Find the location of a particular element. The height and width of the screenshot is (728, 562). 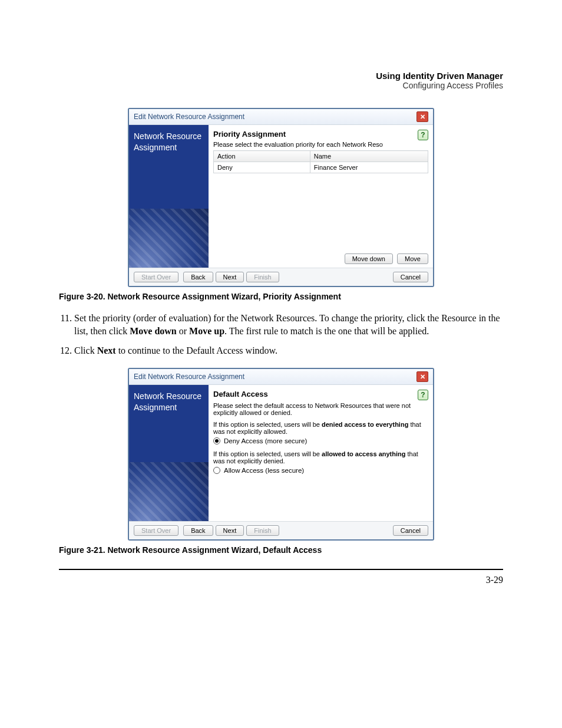

step-heading: Default Access is located at coordinates (320, 394).